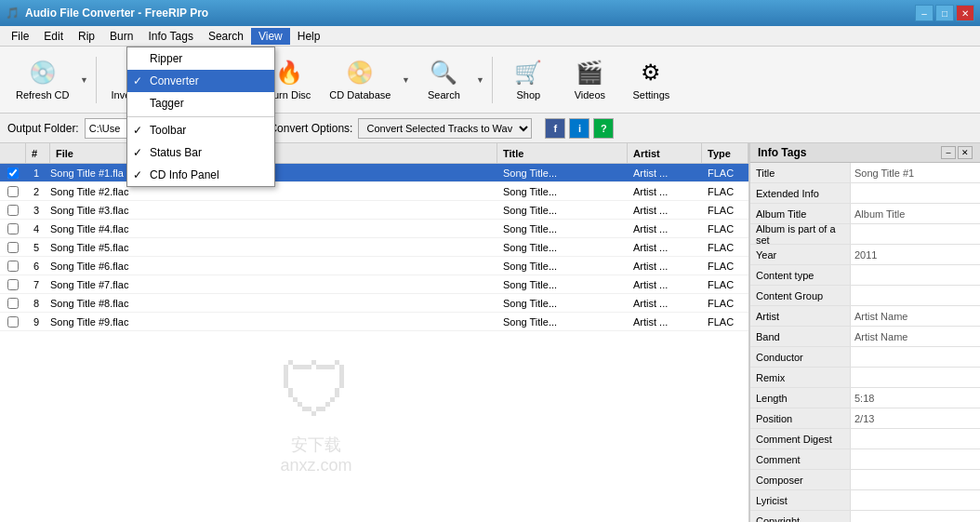 Image resolution: width=980 pixels, height=522 pixels. Describe the element at coordinates (271, 36) in the screenshot. I see `menu-view: View` at that location.